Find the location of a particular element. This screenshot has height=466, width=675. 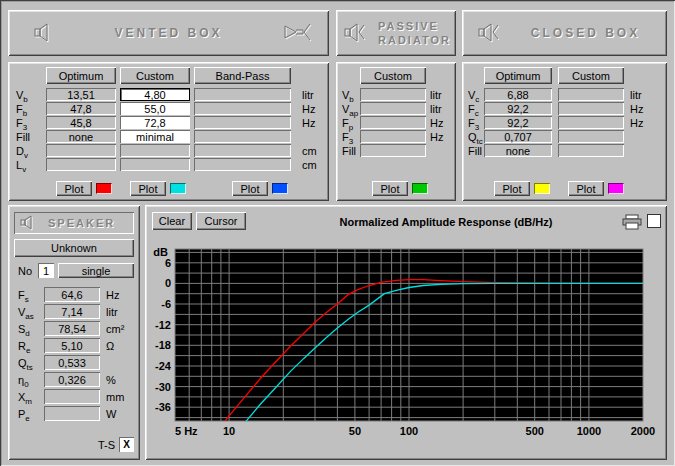

vented-box-icon is located at coordinates (302, 33).